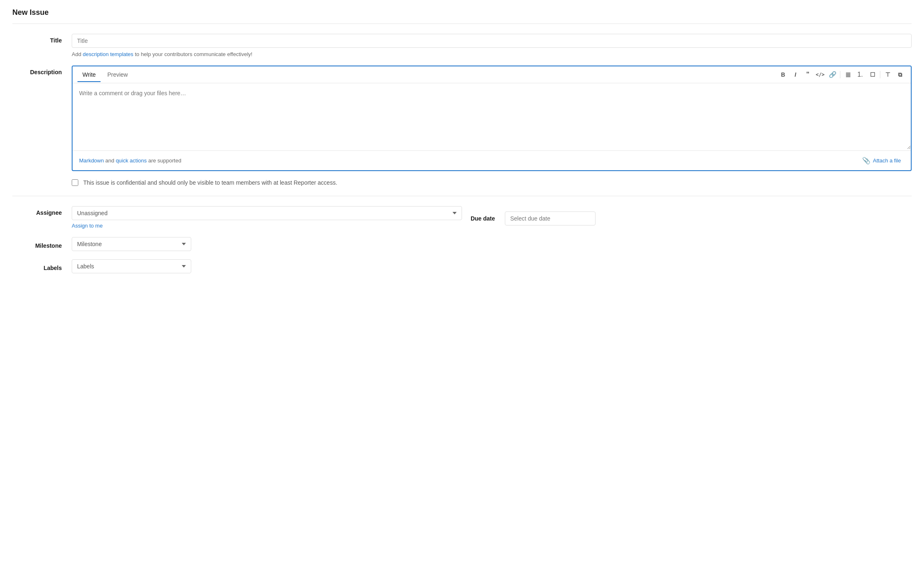 The height and width of the screenshot is (573, 924). Describe the element at coordinates (872, 75) in the screenshot. I see `task-list-button: ☐` at that location.